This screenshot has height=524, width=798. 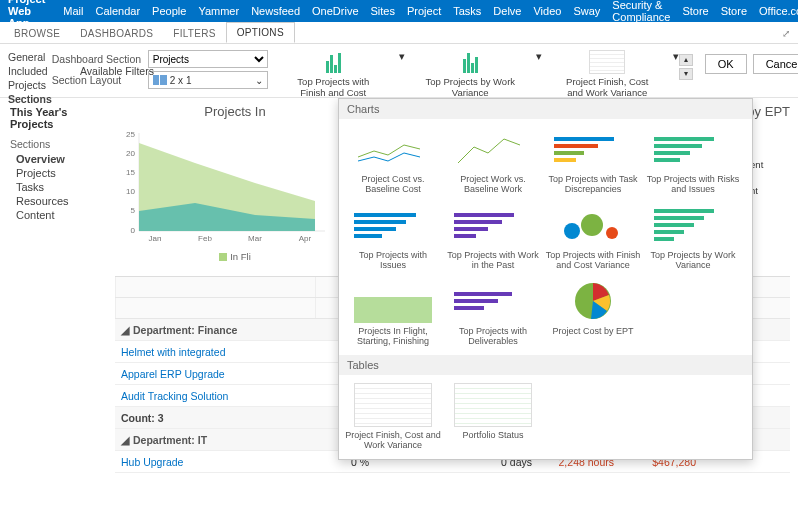 I want to click on nav-sites: Sites, so click(x=383, y=11).